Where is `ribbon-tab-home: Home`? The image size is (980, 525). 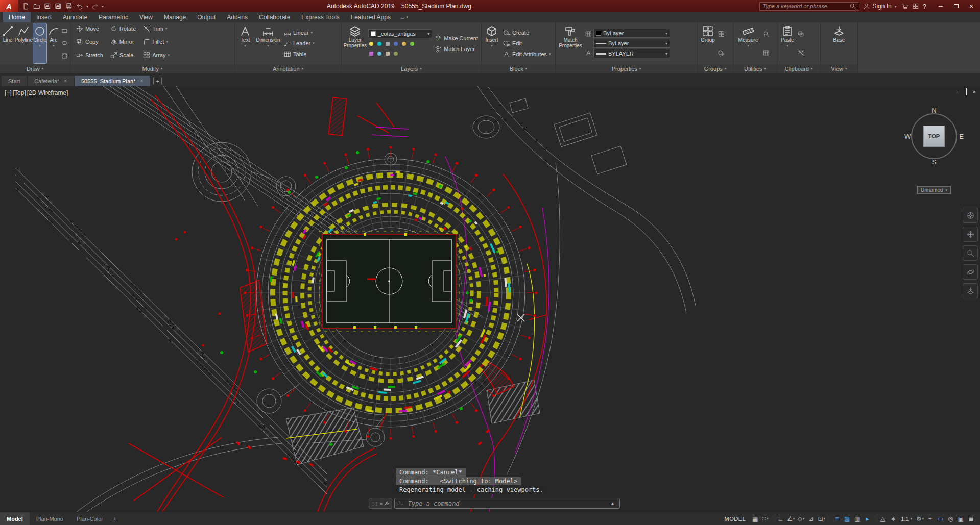
ribbon-tab-home: Home is located at coordinates (17, 17).